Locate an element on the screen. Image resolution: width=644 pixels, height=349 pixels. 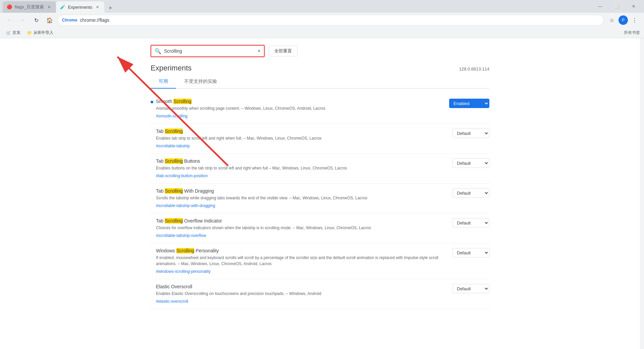
tab-close-baidu: ✕ is located at coordinates (49, 7).